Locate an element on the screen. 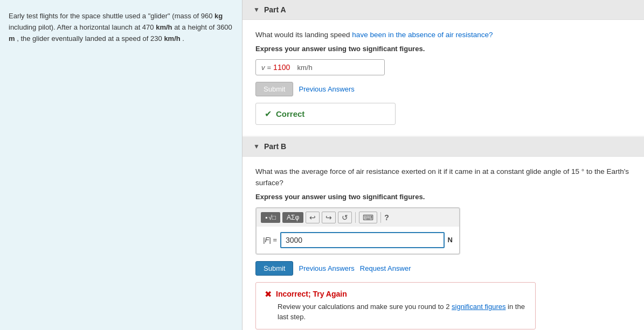 The width and height of the screenshot is (644, 330). part-b-header: ▼ Part B is located at coordinates (443, 146).